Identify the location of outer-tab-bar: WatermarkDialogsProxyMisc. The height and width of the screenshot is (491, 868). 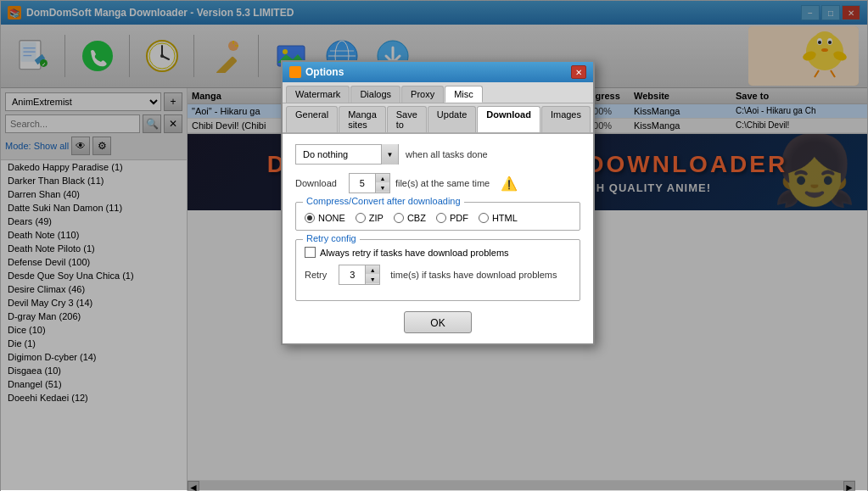
(438, 93).